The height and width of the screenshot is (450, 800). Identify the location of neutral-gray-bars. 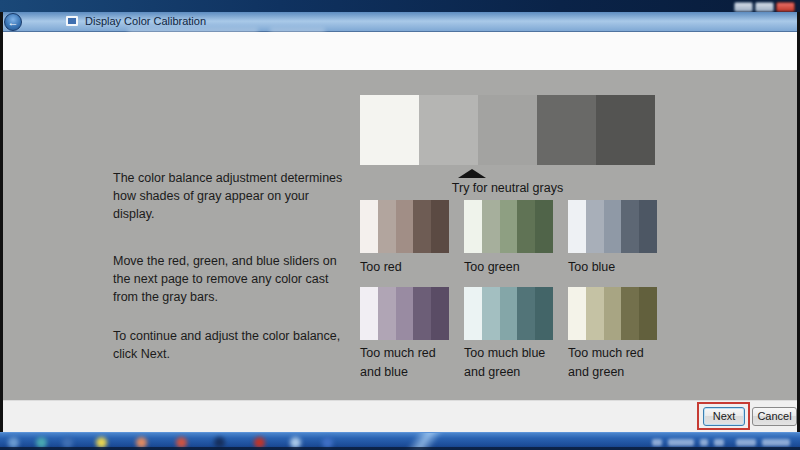
(508, 130).